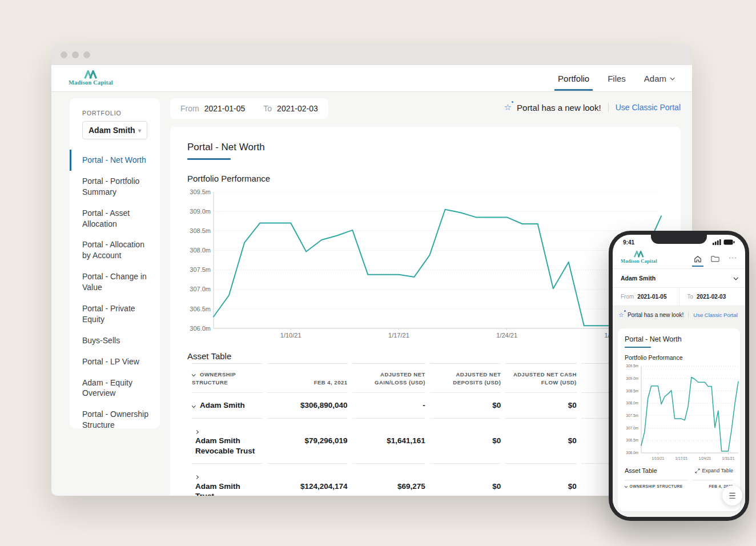 The width and height of the screenshot is (756, 546). What do you see at coordinates (679, 315) in the screenshot?
I see `phone-new-look-banner: ☆ Portal has a new look! Use Classic Por…` at bounding box center [679, 315].